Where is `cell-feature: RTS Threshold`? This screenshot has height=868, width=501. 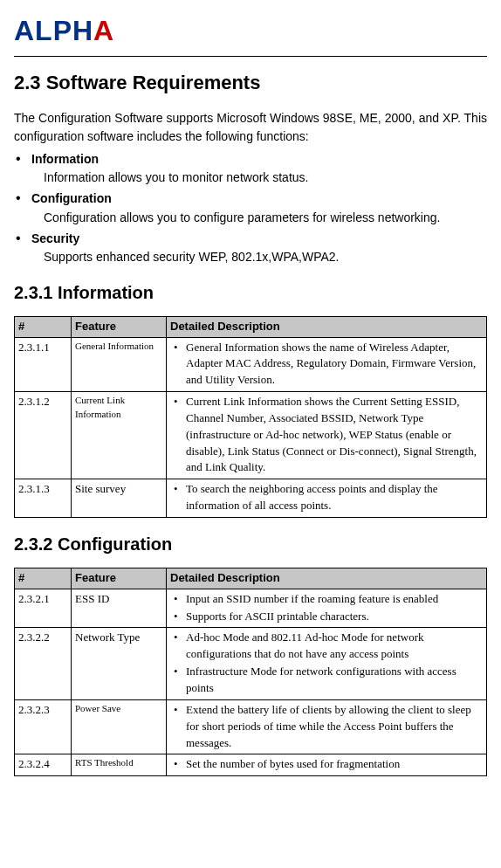 cell-feature: RTS Threshold is located at coordinates (119, 765).